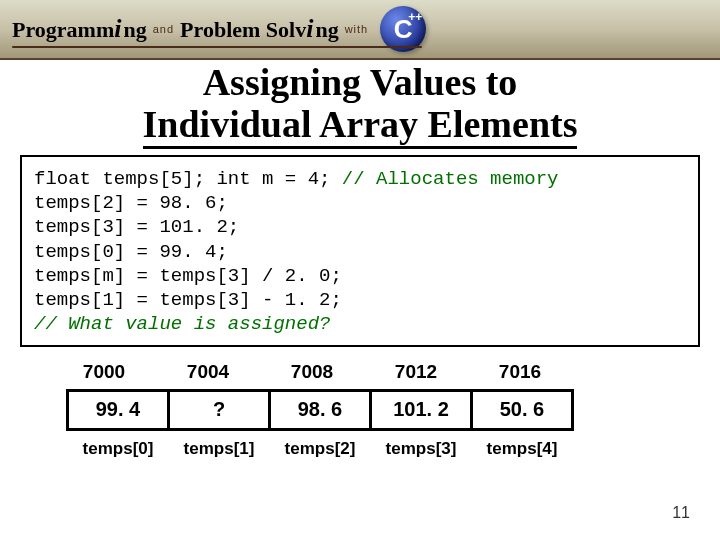  Describe the element at coordinates (681, 513) in the screenshot. I see `slide-number: 11` at that location.